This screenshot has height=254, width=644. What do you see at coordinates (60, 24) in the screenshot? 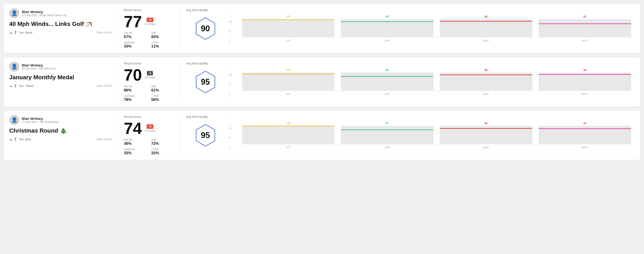
I see `round-title: 40 Mph Winds... Links Golf 🪃` at bounding box center [60, 24].